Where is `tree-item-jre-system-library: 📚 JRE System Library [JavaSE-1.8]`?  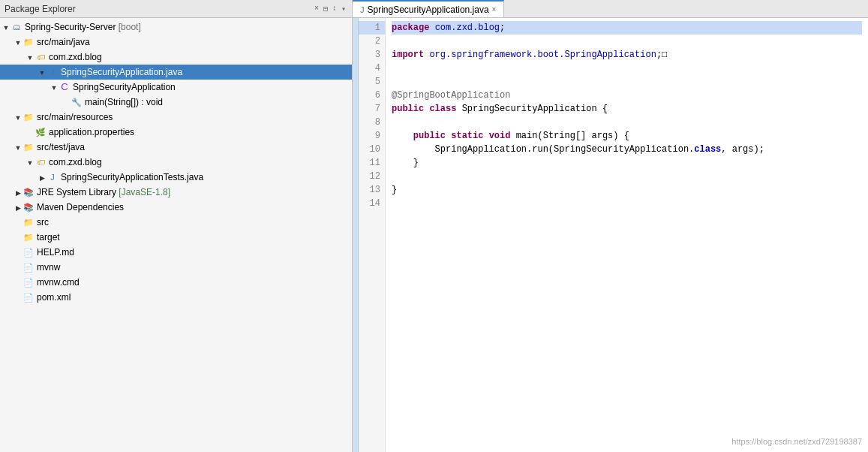 tree-item-jre-system-library: 📚 JRE System Library [JavaSE-1.8] is located at coordinates (176, 192).